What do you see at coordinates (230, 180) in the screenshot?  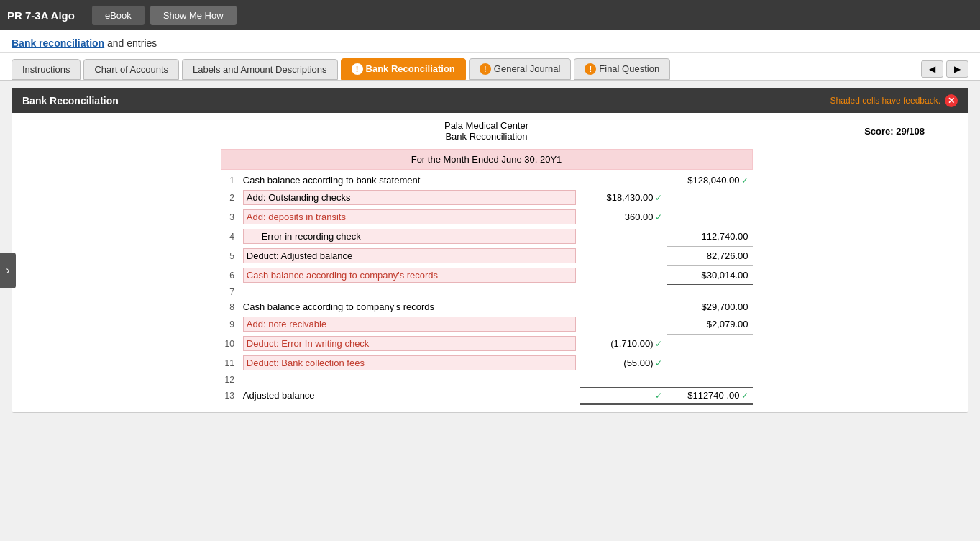 I see `row-num: 1` at bounding box center [230, 180].